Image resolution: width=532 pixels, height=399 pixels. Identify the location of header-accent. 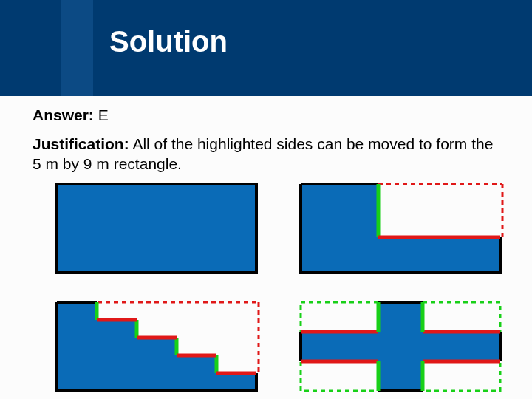
(77, 48).